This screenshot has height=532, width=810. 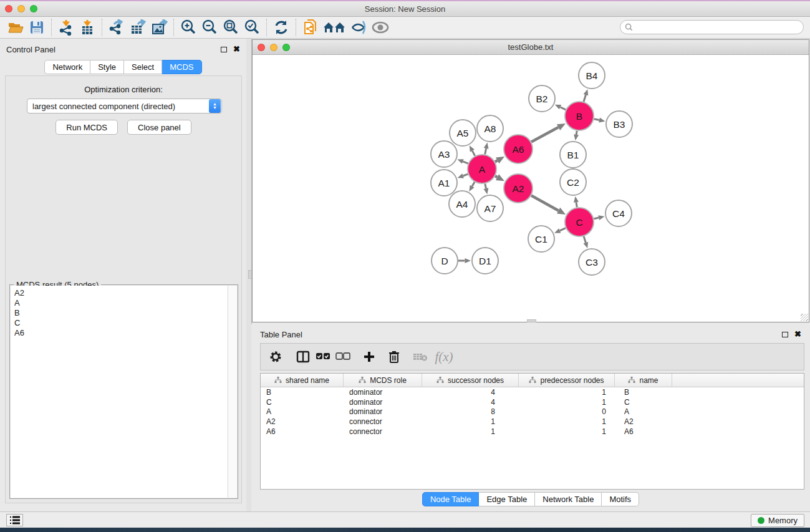 What do you see at coordinates (518, 149) in the screenshot?
I see `graph-node-A6: A6` at bounding box center [518, 149].